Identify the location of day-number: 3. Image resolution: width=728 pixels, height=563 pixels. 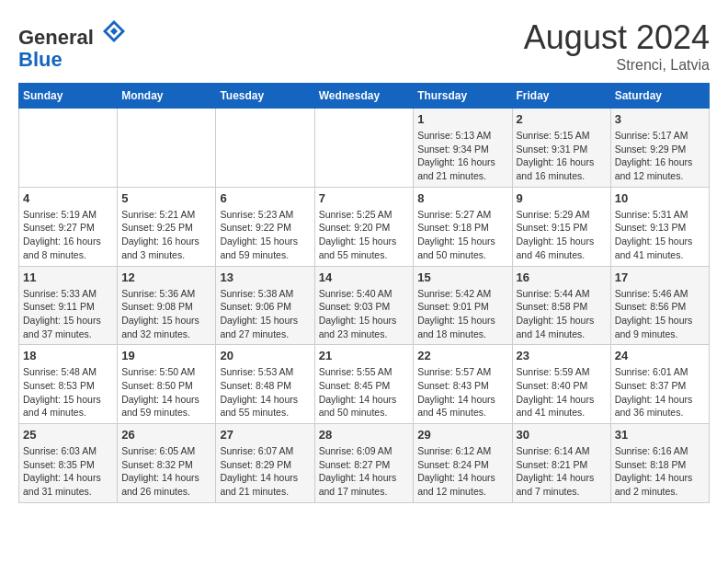
(660, 120).